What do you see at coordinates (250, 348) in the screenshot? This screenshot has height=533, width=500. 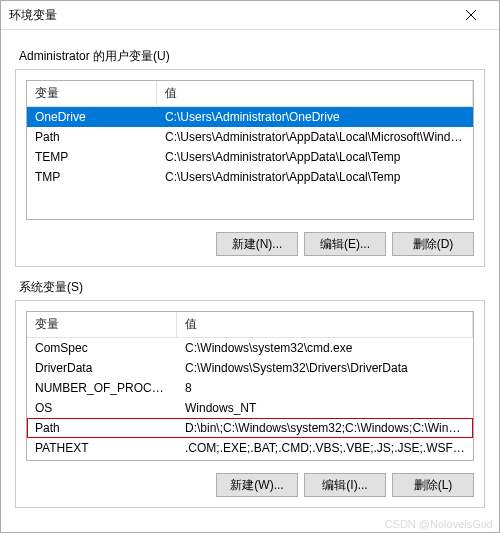 I see `table-row: ComSpecC:\Windows\system32\cmd.exe` at bounding box center [250, 348].